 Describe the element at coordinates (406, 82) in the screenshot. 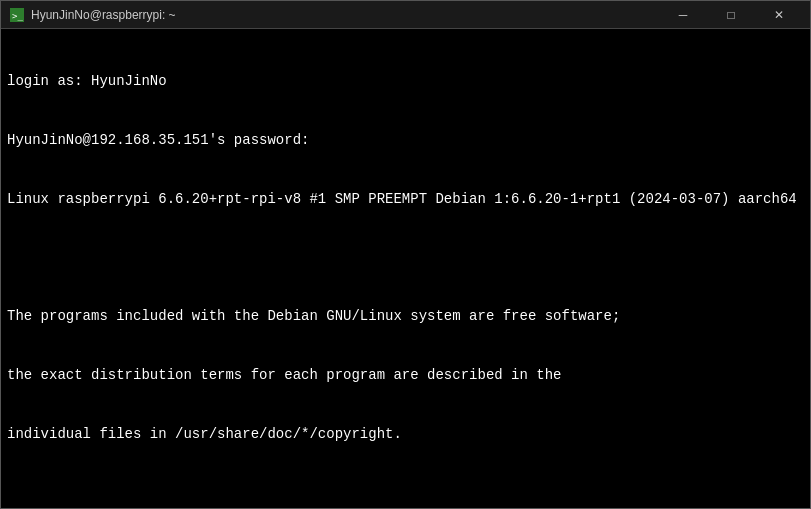

I see `terminal-line-1: login as: HyunJinNo` at that location.